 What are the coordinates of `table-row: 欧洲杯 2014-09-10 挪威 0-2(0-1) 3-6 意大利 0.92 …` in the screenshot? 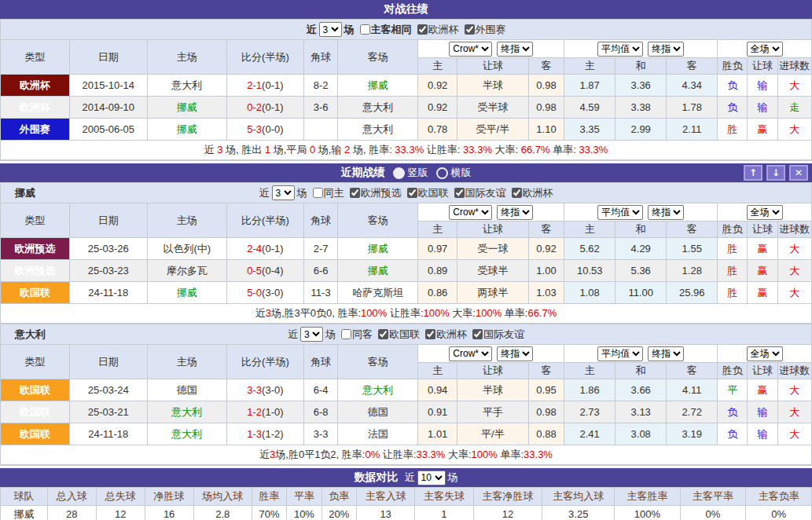 It's located at (406, 108).